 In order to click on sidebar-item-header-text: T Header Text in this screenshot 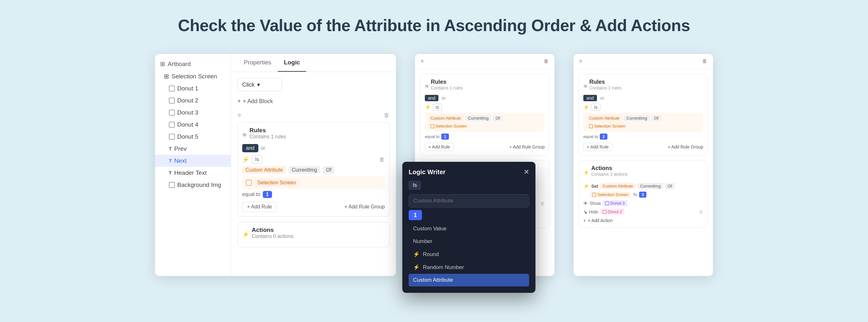, I will do `click(193, 173)`.